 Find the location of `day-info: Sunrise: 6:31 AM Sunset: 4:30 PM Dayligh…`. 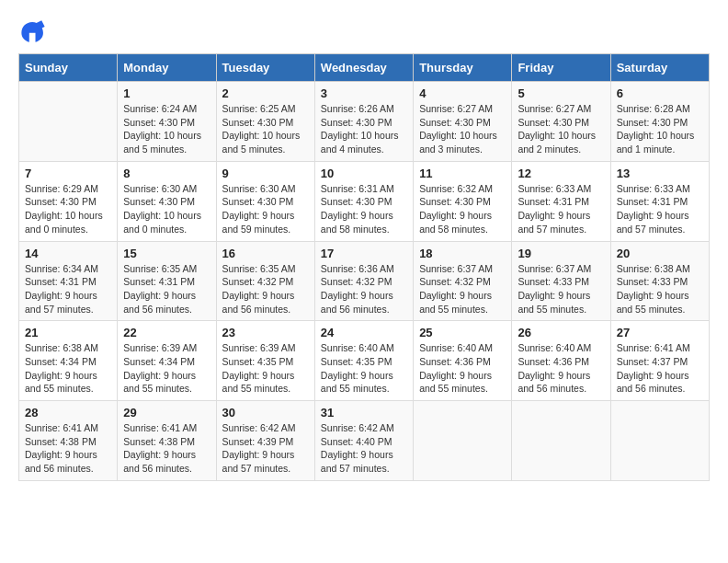

day-info: Sunrise: 6:31 AM Sunset: 4:30 PM Dayligh… is located at coordinates (364, 210).